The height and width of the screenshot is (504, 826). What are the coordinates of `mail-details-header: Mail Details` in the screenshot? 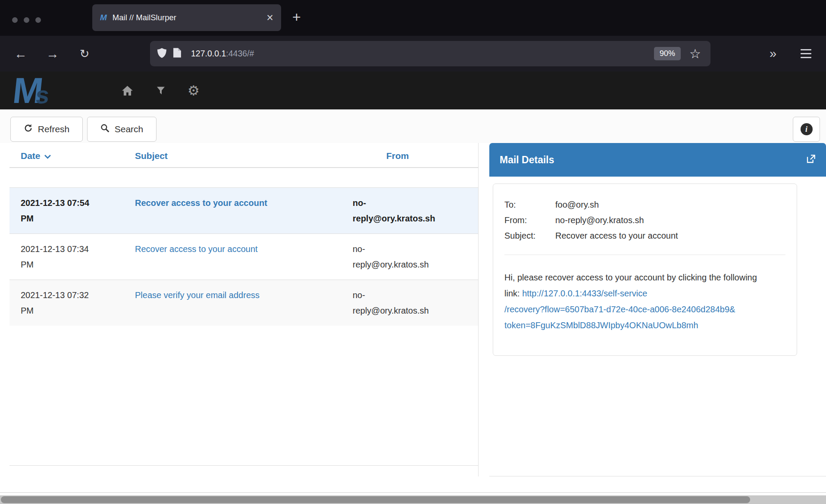 It's located at (658, 160).